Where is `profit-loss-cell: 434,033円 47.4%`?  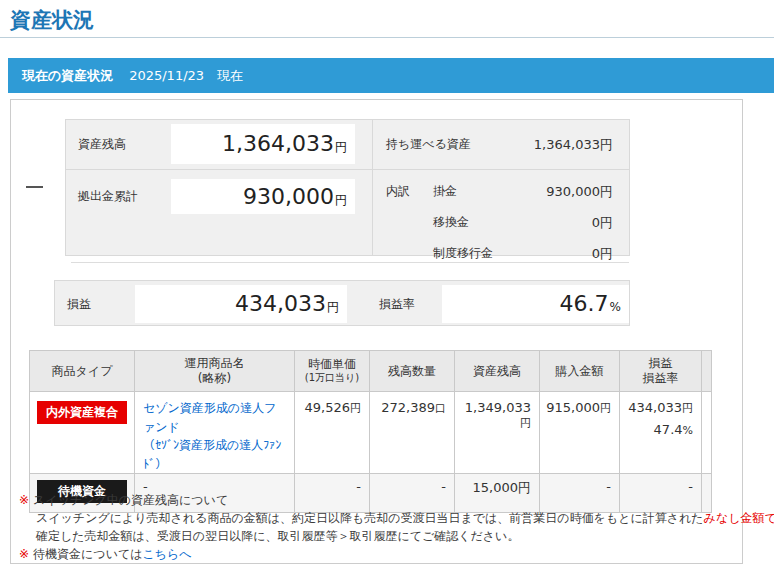
profit-loss-cell: 434,033円 47.4% is located at coordinates (661, 433).